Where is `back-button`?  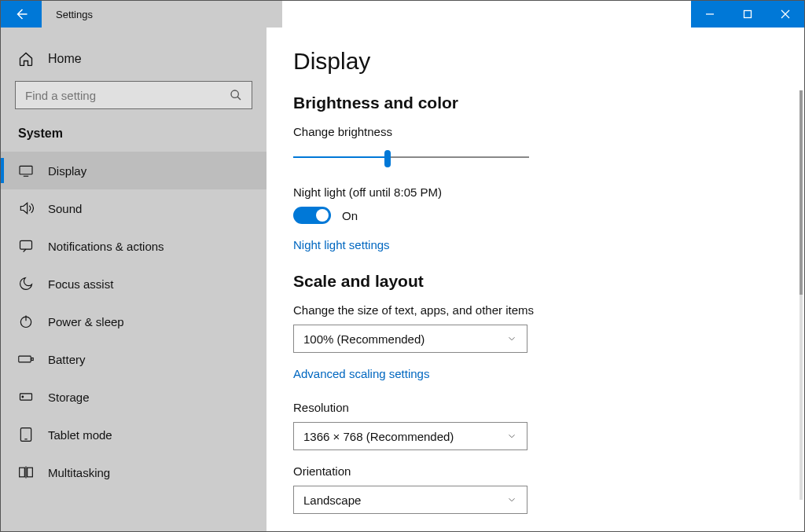 back-button is located at coordinates (21, 14).